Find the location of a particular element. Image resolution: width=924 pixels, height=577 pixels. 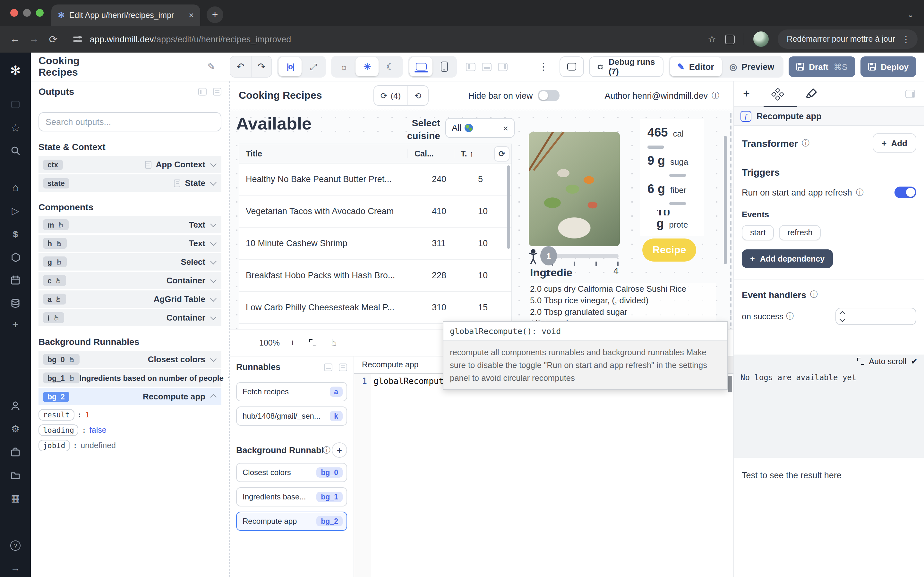

bg-runnable-item: Ingredients base...bg_1 is located at coordinates (292, 497).